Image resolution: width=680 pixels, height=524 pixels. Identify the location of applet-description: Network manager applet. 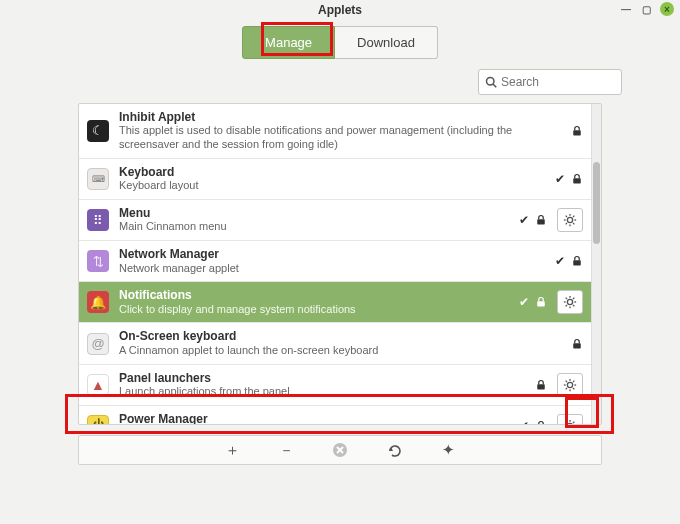
(332, 269).